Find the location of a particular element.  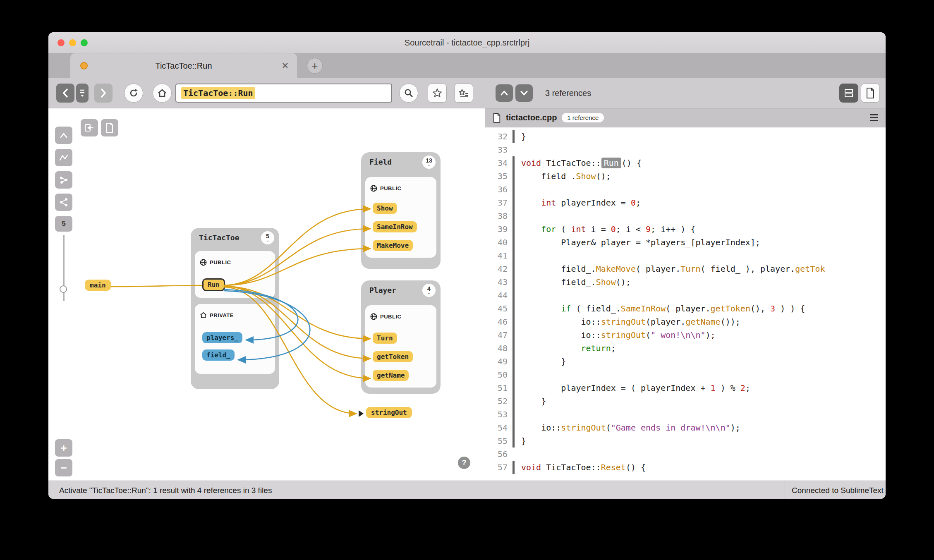

line-number: 57 is located at coordinates (496, 467).